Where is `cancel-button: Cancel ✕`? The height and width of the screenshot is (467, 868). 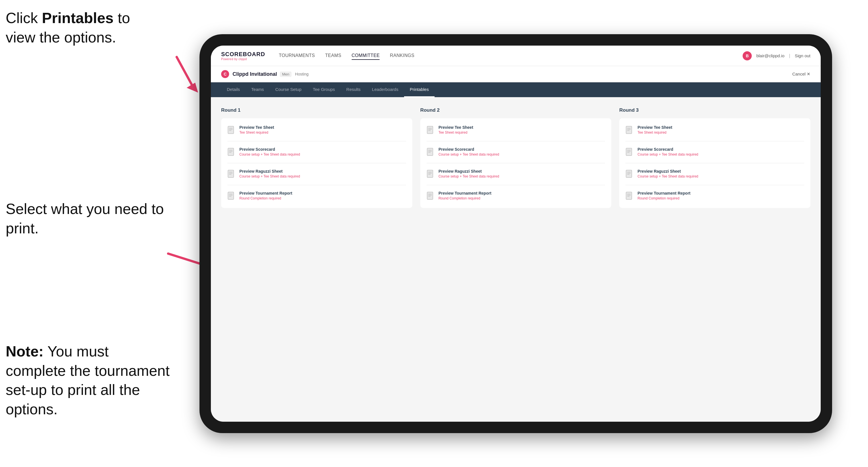
cancel-button: Cancel ✕ is located at coordinates (801, 74).